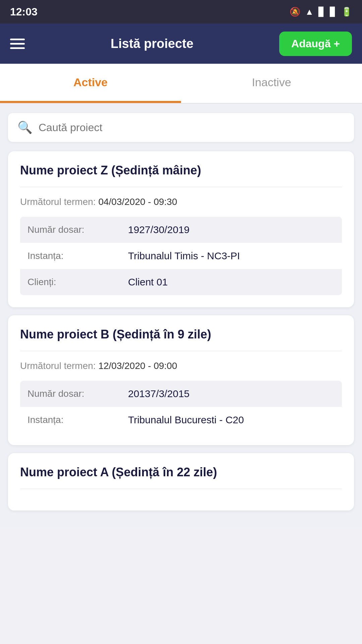 Image resolution: width=362 pixels, height=644 pixels. I want to click on project-title: Nume proiect B (Ședință în 9 zile), so click(181, 339).